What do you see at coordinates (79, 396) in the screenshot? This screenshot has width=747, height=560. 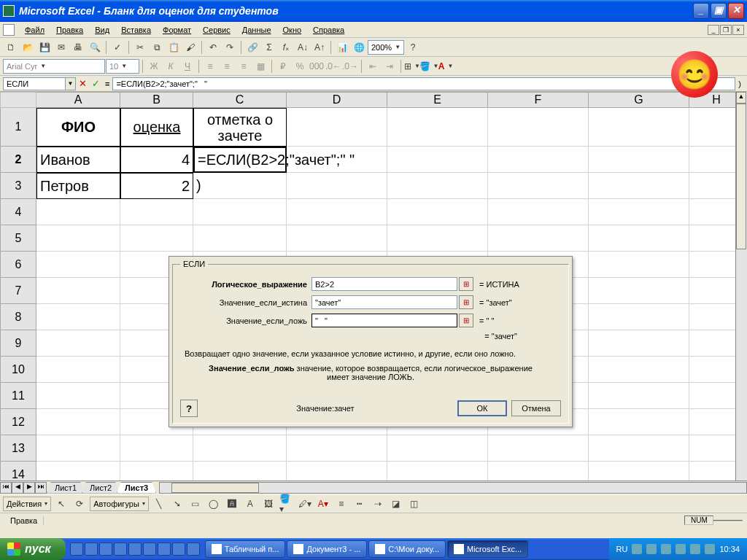 I see `cell-A11` at bounding box center [79, 396].